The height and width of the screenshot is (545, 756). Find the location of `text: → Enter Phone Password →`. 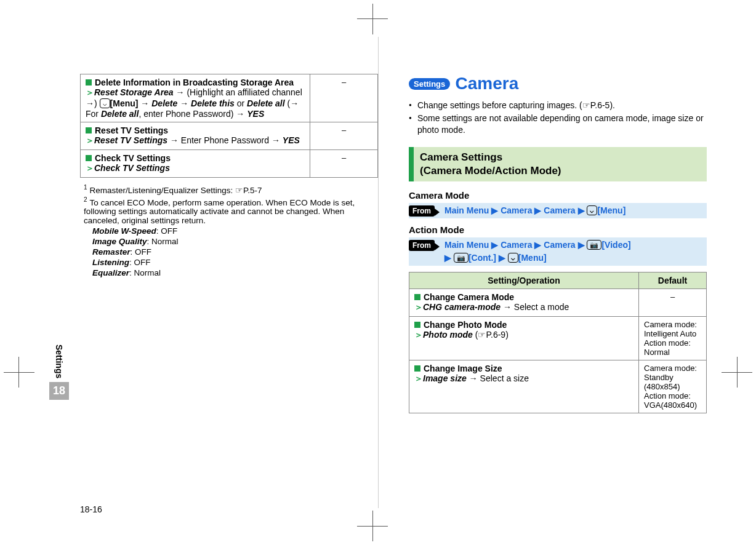

text: → Enter Phone Password → is located at coordinates (225, 140).